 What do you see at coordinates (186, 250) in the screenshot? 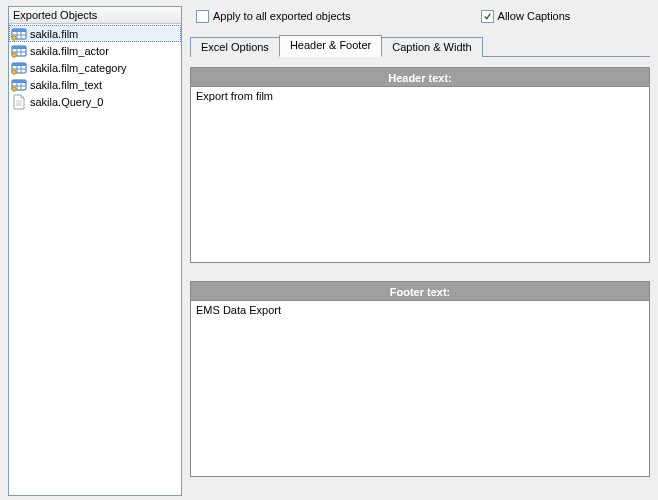
I see `splitter-grip-icon` at bounding box center [186, 250].